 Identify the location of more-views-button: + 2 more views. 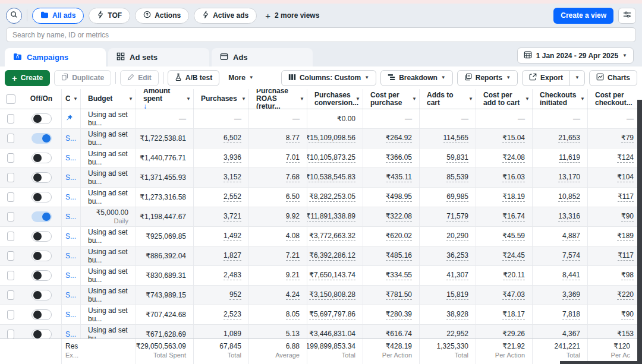
(292, 15).